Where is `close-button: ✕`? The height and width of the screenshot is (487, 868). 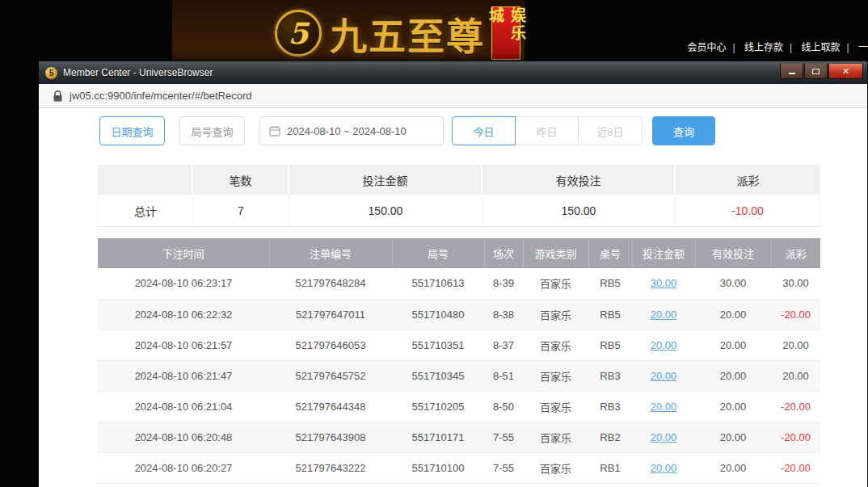 close-button: ✕ is located at coordinates (845, 71).